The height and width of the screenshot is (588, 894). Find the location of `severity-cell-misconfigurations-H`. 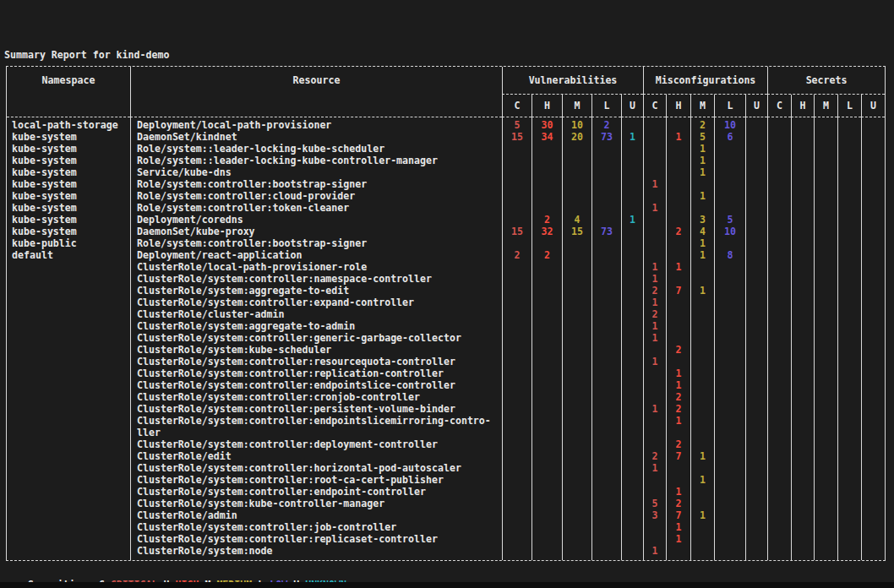

severity-cell-misconfigurations-H is located at coordinates (678, 124).